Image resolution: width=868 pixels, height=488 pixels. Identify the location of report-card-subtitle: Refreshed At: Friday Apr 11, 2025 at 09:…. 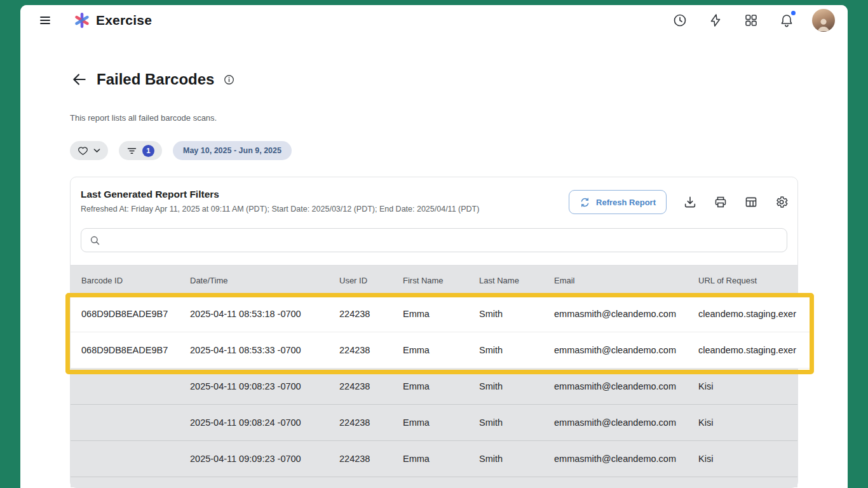
(325, 209).